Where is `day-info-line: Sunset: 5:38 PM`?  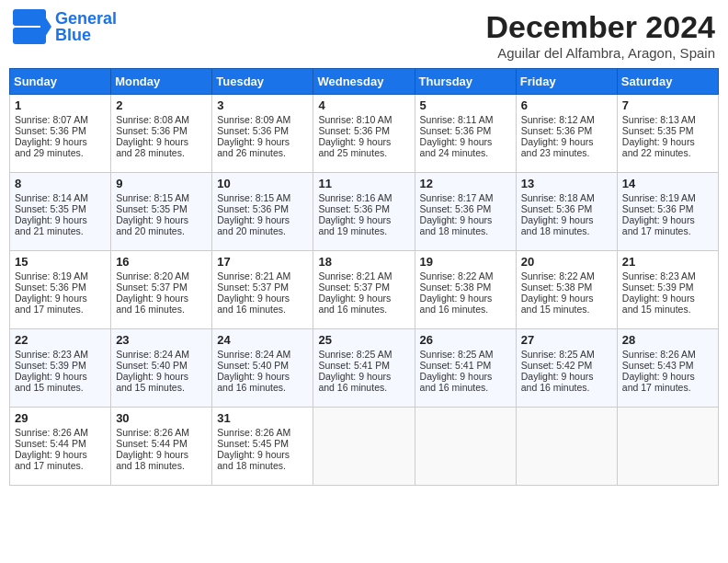 day-info-line: Sunset: 5:38 PM is located at coordinates (566, 287).